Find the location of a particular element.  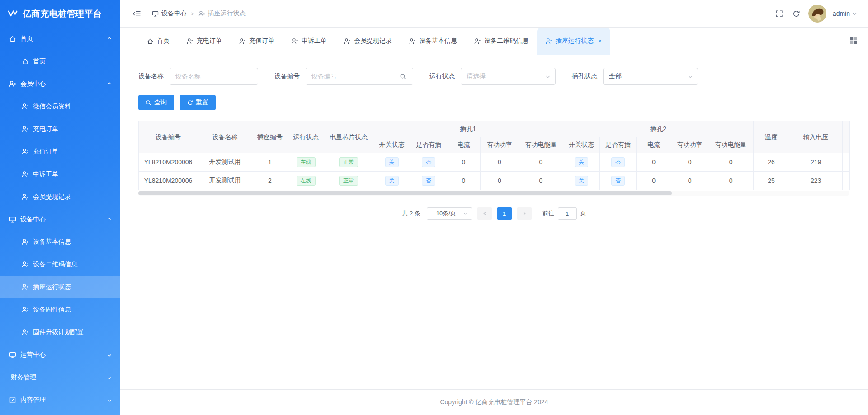

goto-page-input is located at coordinates (567, 214).